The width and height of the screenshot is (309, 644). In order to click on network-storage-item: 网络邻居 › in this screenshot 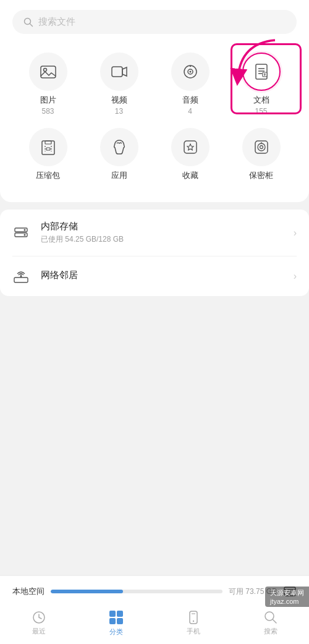, I will do `click(154, 276)`.